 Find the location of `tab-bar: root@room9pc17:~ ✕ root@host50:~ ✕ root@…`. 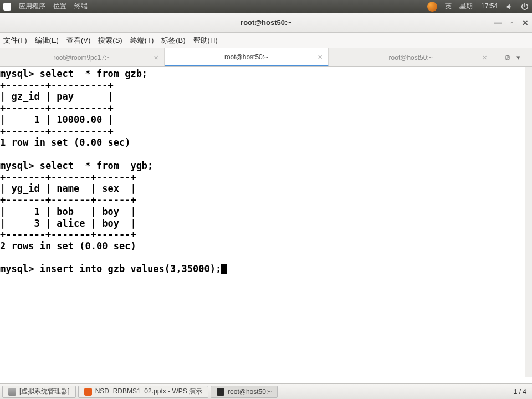

tab-bar: root@room9pc17:~ ✕ root@host50:~ ✕ root@… is located at coordinates (266, 58).